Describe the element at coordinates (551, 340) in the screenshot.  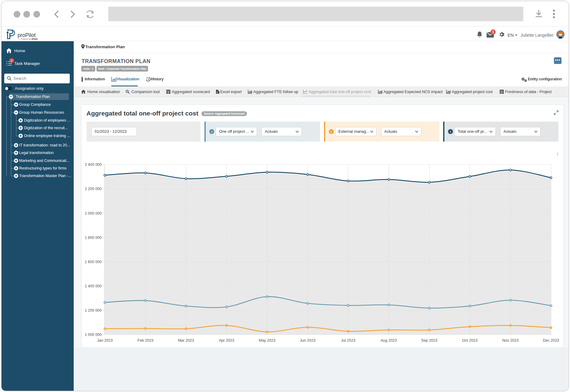
I see `svg-text: Dec 2023` at that location.